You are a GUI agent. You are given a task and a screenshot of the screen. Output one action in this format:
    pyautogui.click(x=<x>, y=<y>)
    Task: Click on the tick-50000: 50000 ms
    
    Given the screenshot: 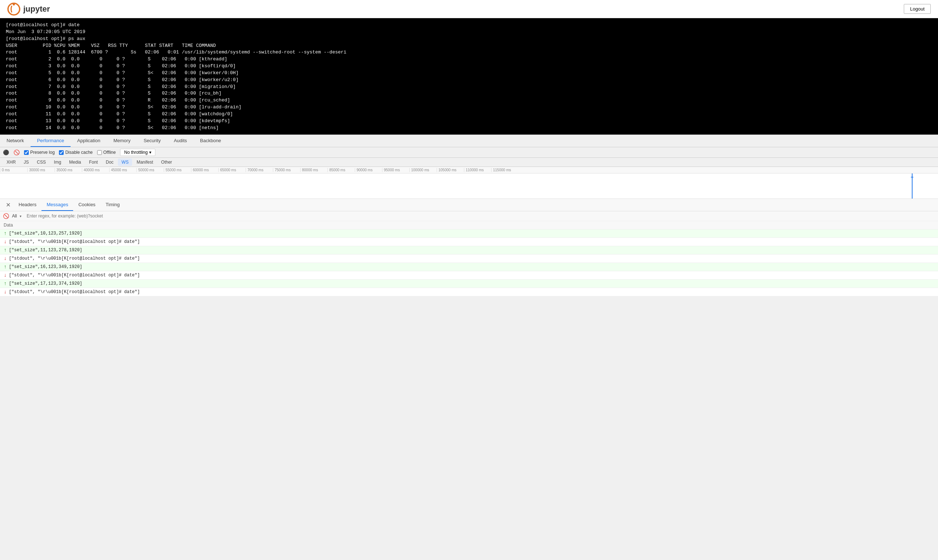 What is the action you would take?
    pyautogui.click(x=150, y=170)
    